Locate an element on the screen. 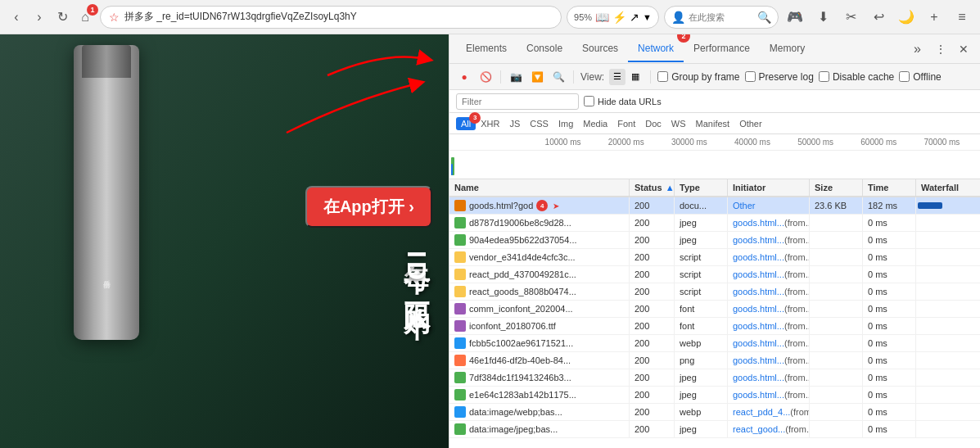  th-waterfall: Waterfall is located at coordinates (948, 188).